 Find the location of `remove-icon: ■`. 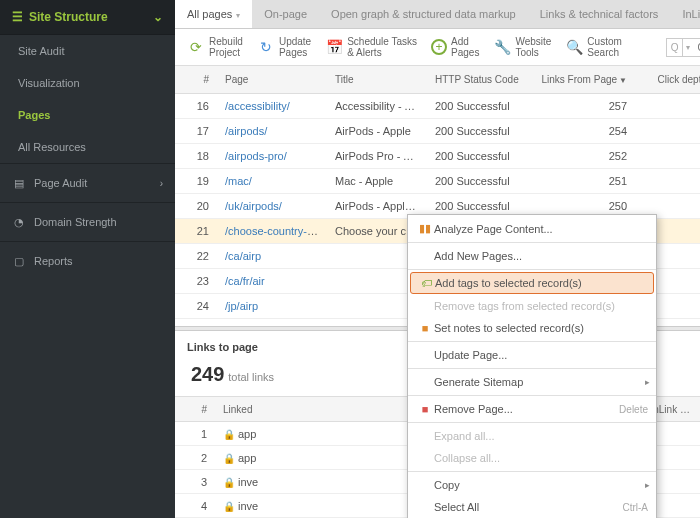

remove-icon: ■ is located at coordinates (425, 409).